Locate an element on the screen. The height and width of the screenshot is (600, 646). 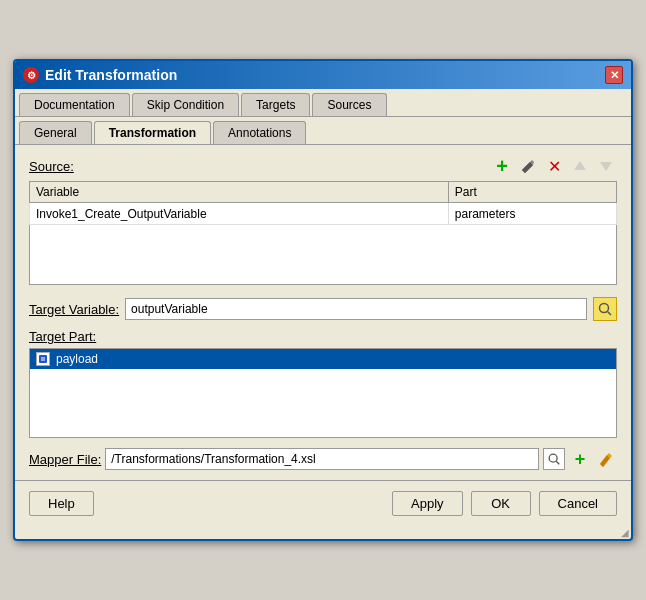
tab-annotations: Annotations is located at coordinates (260, 132).